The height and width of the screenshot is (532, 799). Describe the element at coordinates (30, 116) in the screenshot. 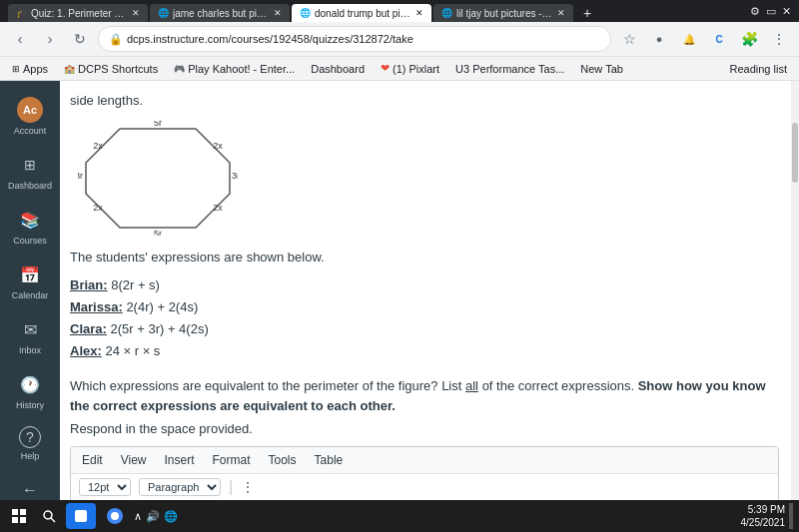

I see `sidebar-item-account: Ac Account` at that location.